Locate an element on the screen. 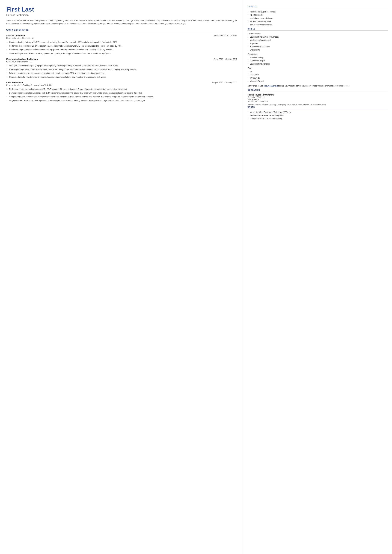 The height and width of the screenshot is (554, 392). list-item: Automotive Repair is located at coordinates (318, 61).